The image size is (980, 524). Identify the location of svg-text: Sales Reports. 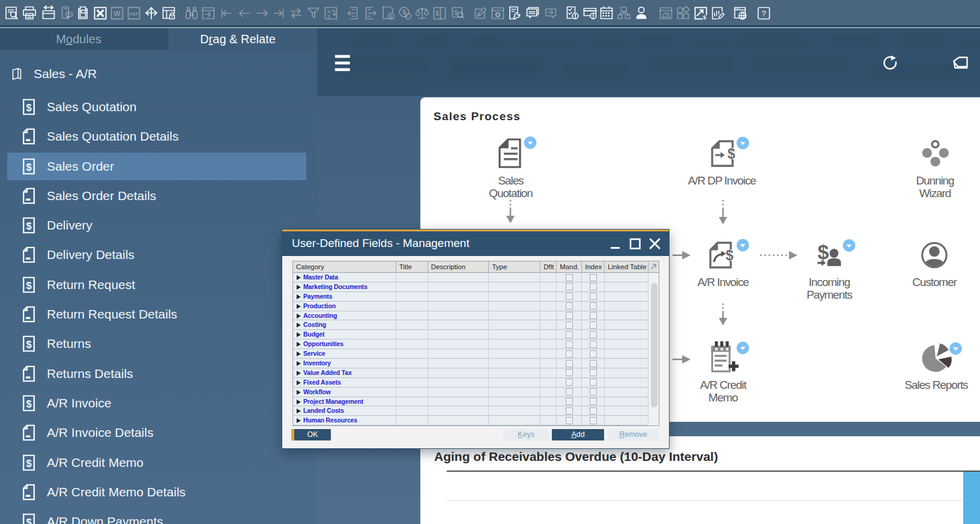
(936, 385).